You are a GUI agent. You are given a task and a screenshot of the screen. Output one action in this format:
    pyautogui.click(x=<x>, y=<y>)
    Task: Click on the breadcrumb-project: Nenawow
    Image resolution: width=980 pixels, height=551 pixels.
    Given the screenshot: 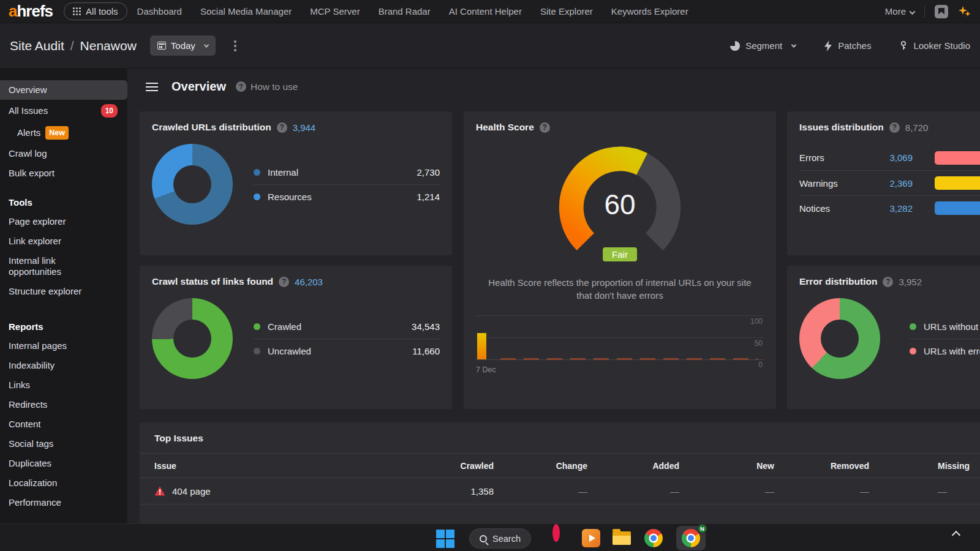 What is the action you would take?
    pyautogui.click(x=108, y=46)
    